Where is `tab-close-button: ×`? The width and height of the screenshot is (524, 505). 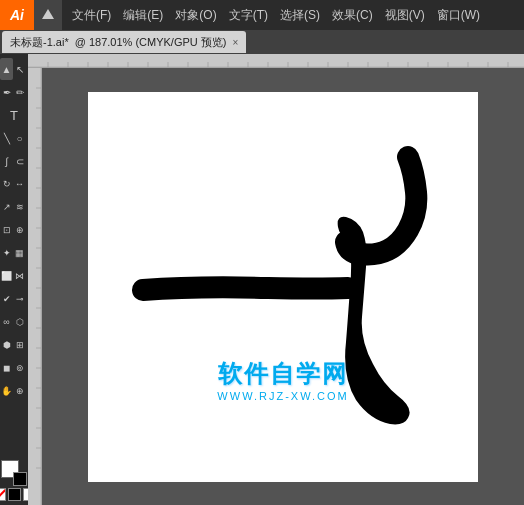 tab-close-button: × is located at coordinates (235, 42).